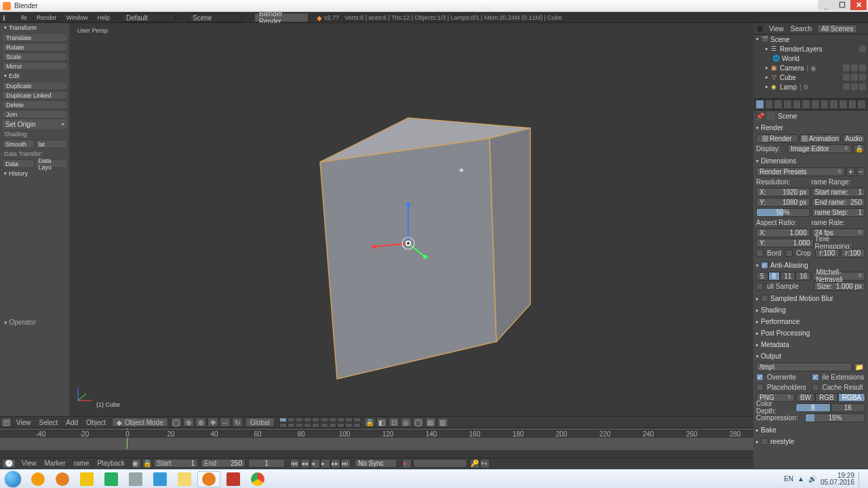  Describe the element at coordinates (9, 464) in the screenshot. I see `editor-type-timeline-icon: 🕒` at that location.